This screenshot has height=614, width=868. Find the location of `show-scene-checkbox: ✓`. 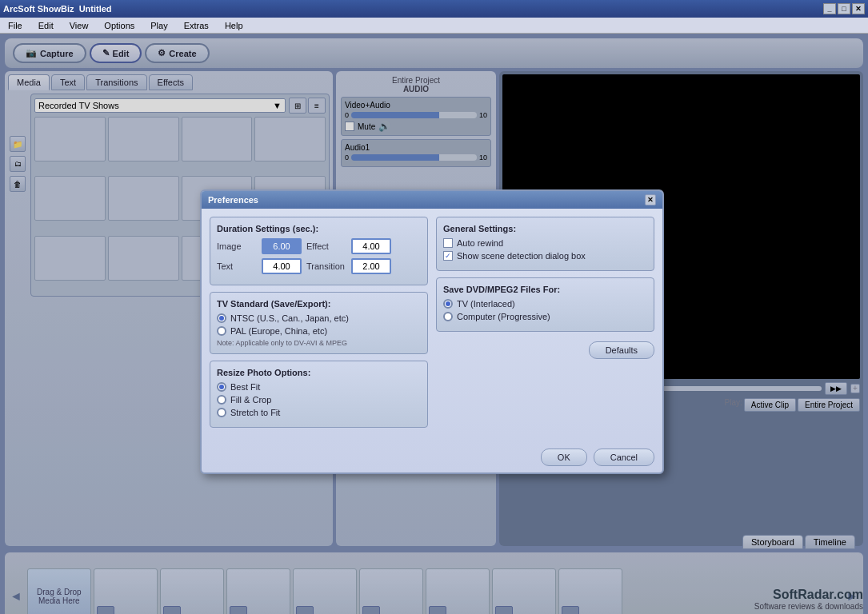

show-scene-checkbox: ✓ is located at coordinates (448, 256).